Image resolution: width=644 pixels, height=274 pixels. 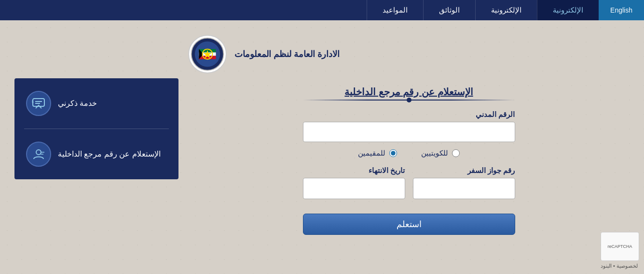 I want to click on privacy-link: لخصوصية • البنود, so click(x=619, y=266).